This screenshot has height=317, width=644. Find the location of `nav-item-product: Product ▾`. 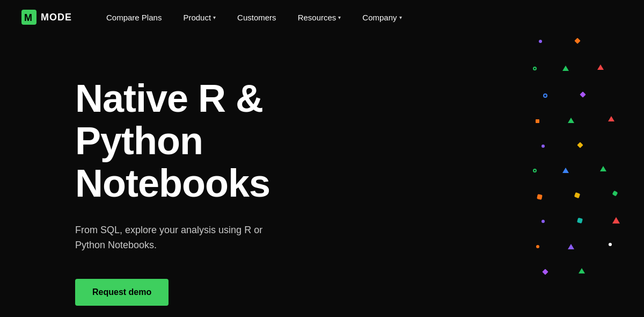

nav-item-product: Product ▾ is located at coordinates (200, 17).